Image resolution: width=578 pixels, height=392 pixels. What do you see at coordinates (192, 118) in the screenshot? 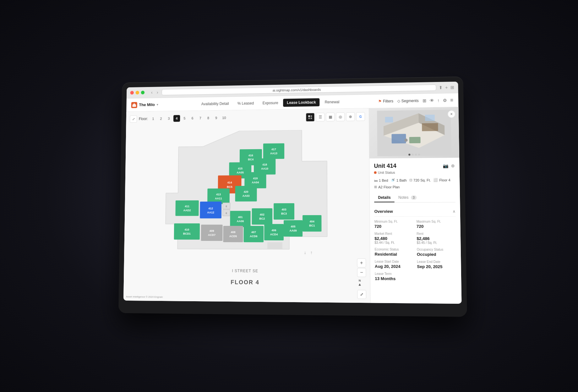
I see `floor-6: 6` at bounding box center [192, 118].